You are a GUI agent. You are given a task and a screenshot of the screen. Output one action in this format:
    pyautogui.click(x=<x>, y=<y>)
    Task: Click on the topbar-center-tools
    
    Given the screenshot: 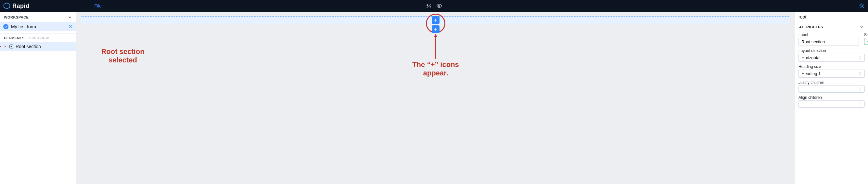 What is the action you would take?
    pyautogui.click(x=434, y=6)
    